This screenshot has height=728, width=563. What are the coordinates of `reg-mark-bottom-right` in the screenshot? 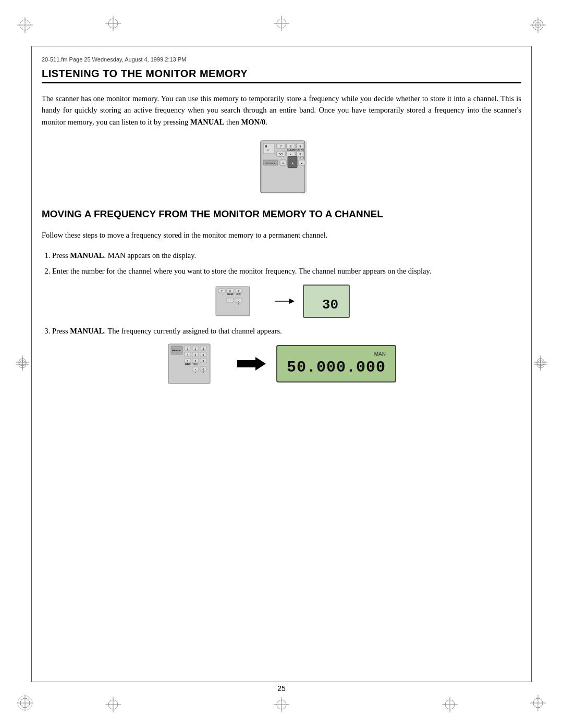 It's located at (538, 703).